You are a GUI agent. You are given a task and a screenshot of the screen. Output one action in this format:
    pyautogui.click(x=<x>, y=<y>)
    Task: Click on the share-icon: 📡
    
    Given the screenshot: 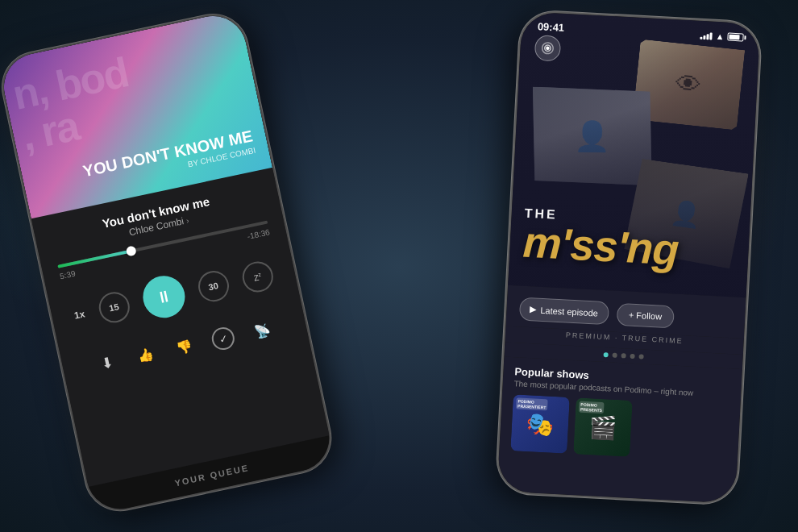 What is the action you would take?
    pyautogui.click(x=262, y=330)
    